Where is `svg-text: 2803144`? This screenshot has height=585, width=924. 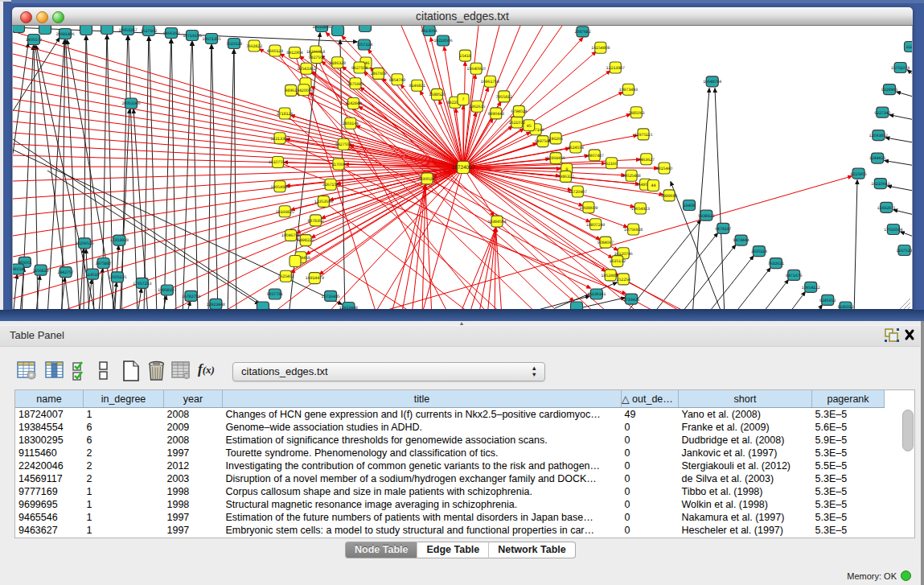
svg-text: 2803144 is located at coordinates (351, 124).